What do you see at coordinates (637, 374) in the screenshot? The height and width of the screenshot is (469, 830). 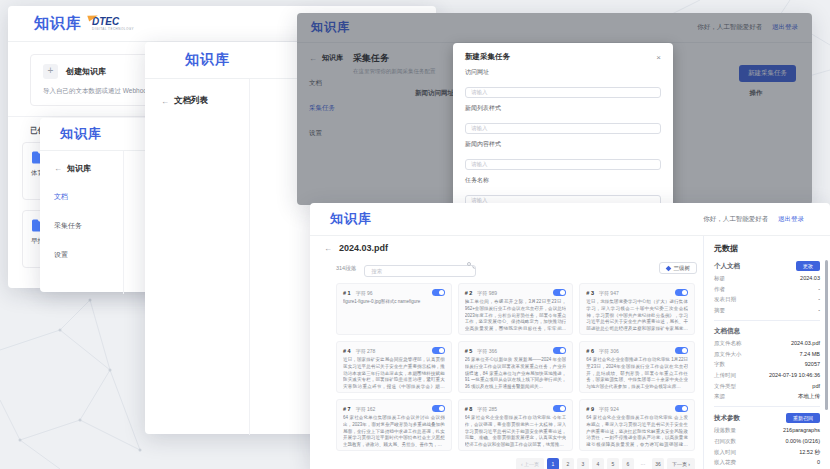 I see `chunk-text: 64 家社会化企业全面推进工作自动化审批 1月22日至23日，2024年全国煤炭…` at bounding box center [637, 374].